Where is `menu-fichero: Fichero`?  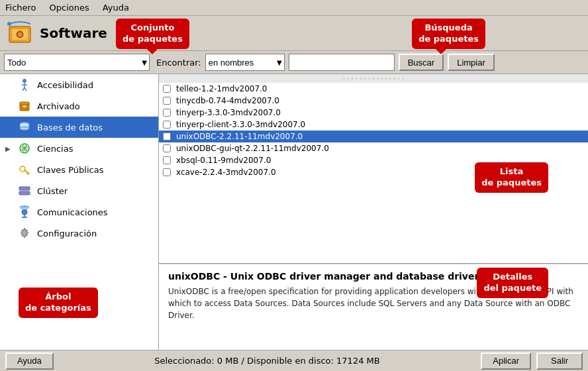 menu-fichero: Fichero is located at coordinates (21, 8).